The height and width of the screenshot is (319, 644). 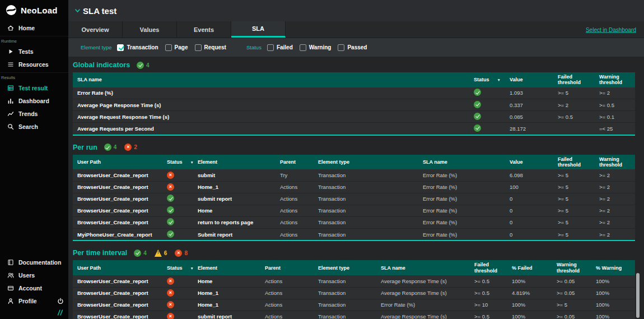 I want to click on tab-events: Events, so click(x=204, y=29).